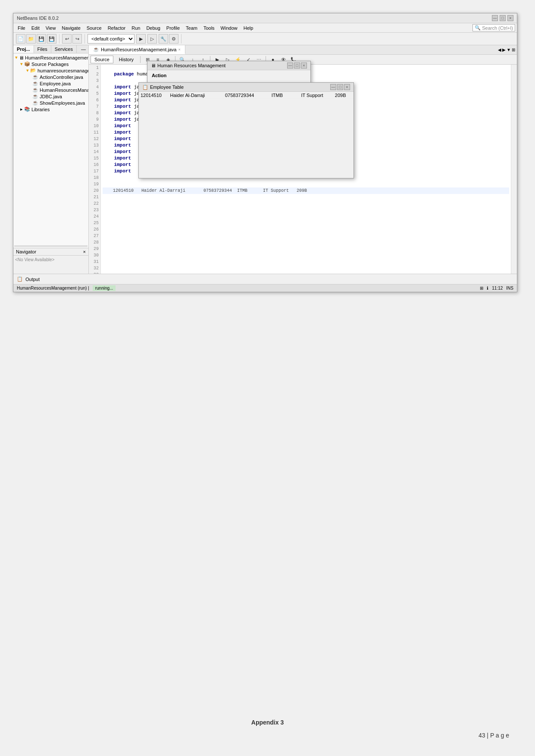 The height and width of the screenshot is (756, 535). What do you see at coordinates (170, 39) in the screenshot?
I see `toolbar-extra-group: 🔧 ⚙` at bounding box center [170, 39].